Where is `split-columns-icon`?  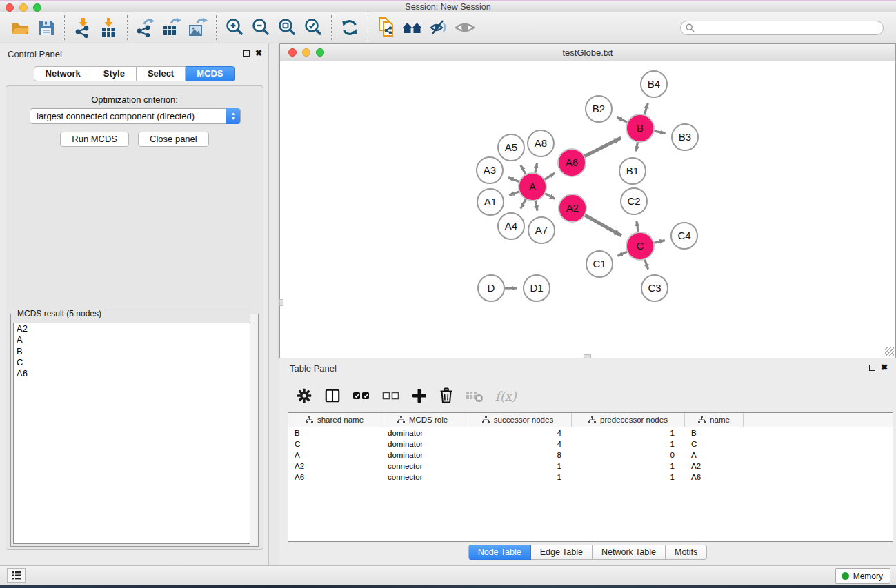
split-columns-icon is located at coordinates (332, 396).